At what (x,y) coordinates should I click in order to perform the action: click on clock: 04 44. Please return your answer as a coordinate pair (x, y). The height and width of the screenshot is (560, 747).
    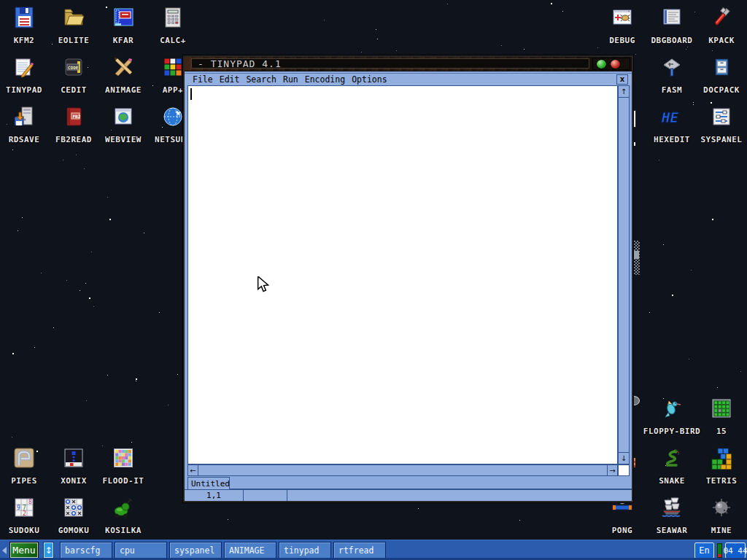
    Looking at the image, I should click on (735, 551).